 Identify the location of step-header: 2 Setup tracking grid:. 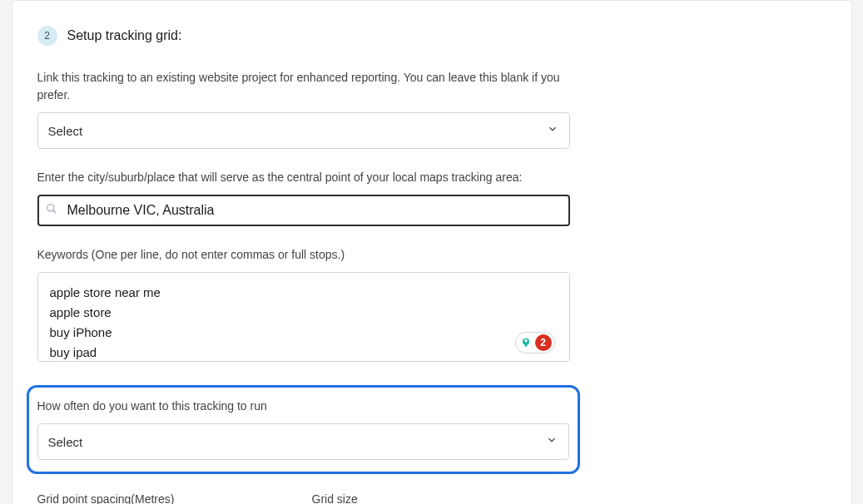
(432, 36).